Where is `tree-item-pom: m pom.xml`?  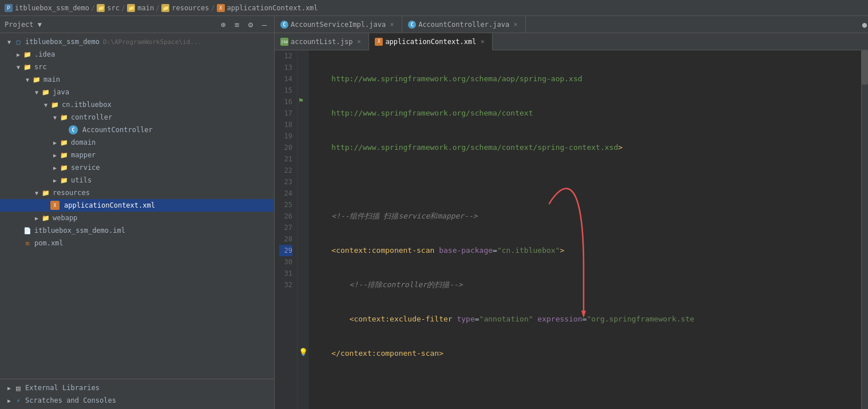
tree-item-pom: m pom.xml is located at coordinates (137, 243).